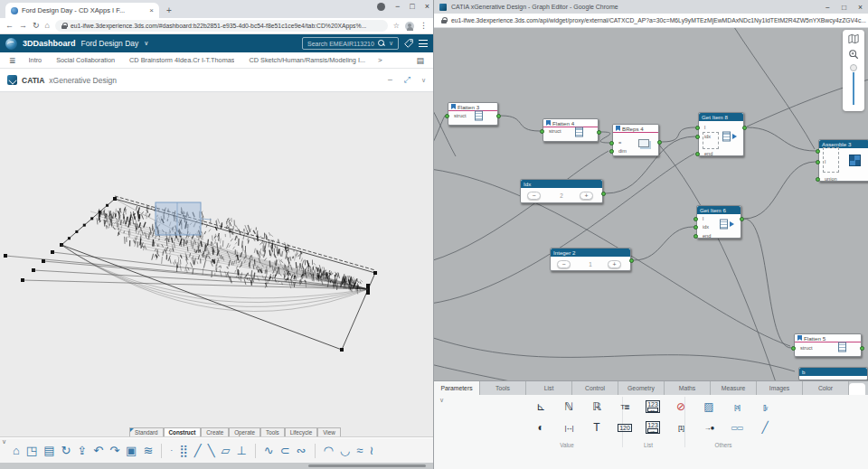 Image resolution: width=868 pixels, height=469 pixels. I want to click on point-pattern-icon: ⣿, so click(184, 450).